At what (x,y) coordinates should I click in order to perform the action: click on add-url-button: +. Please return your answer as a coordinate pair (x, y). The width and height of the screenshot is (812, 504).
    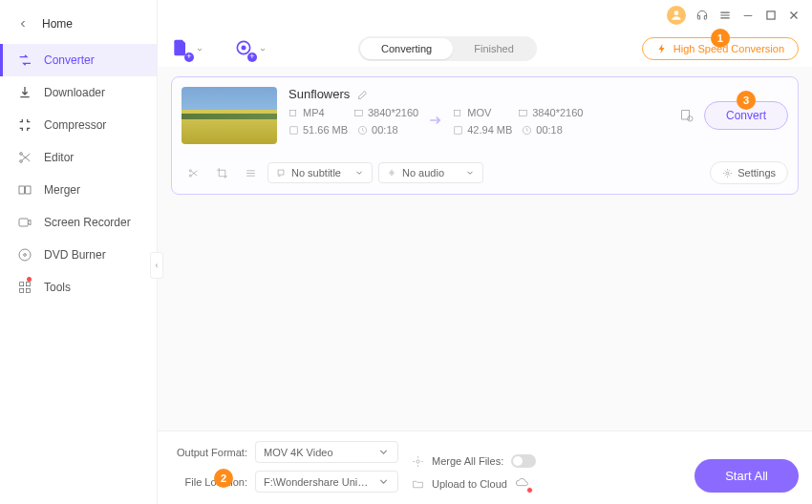
    Looking at the image, I should click on (244, 50).